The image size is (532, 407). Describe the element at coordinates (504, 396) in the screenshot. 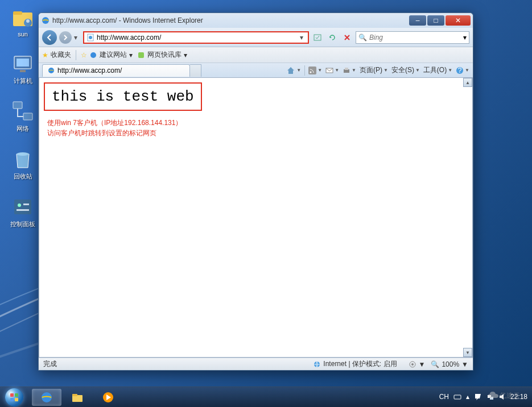

I see `watermark: 亿速云` at that location.